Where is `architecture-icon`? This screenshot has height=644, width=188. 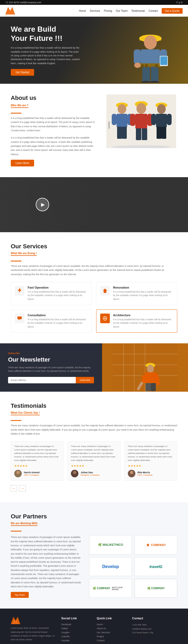
architecture-icon is located at coordinates (105, 318).